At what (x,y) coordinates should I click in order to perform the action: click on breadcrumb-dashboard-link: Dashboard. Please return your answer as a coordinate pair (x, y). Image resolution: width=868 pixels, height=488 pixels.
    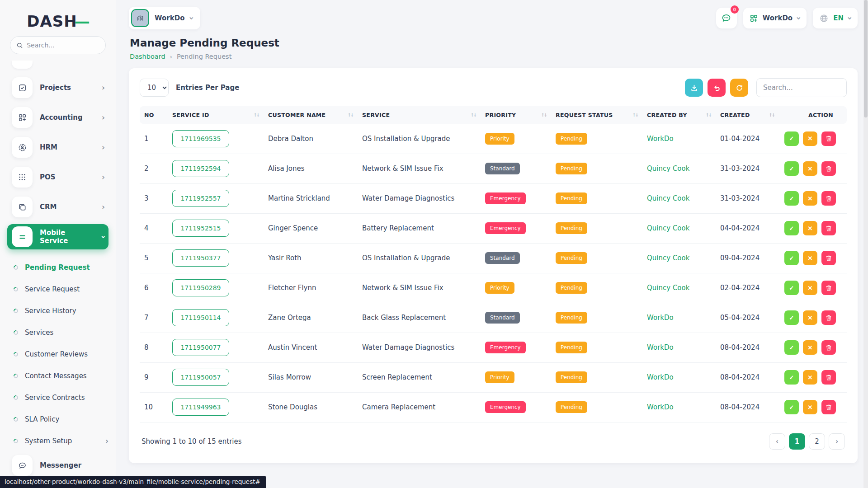
    Looking at the image, I should click on (147, 56).